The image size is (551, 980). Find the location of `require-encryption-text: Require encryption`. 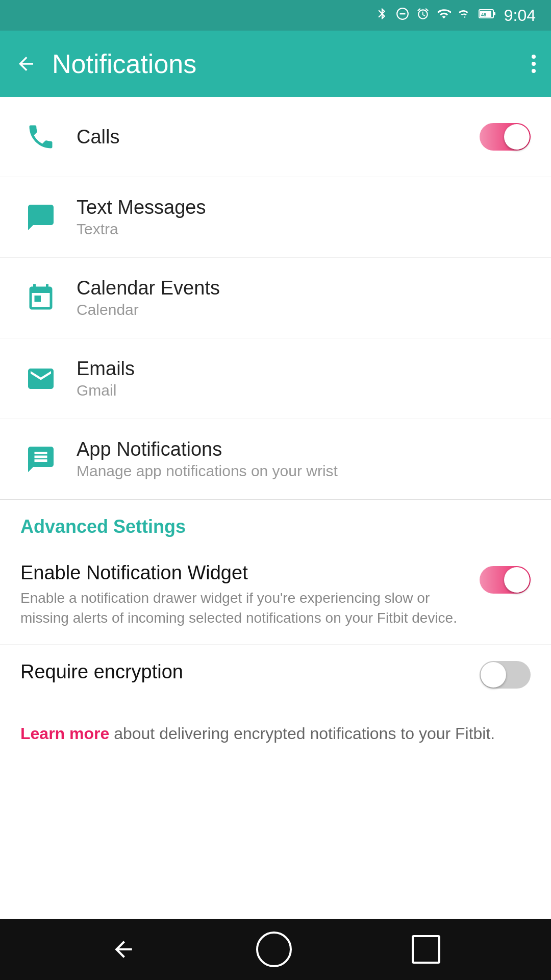

require-encryption-text: Require encryption is located at coordinates (250, 674).